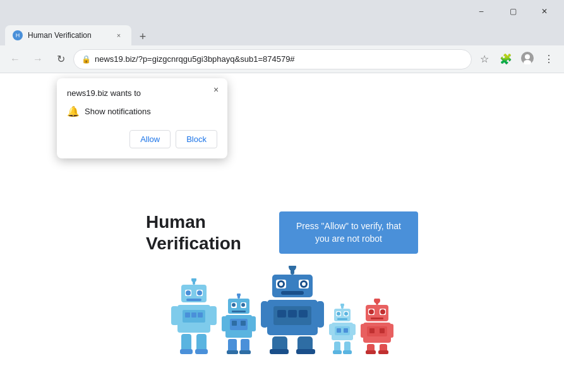  I want to click on back-icon: ←, so click(15, 59).